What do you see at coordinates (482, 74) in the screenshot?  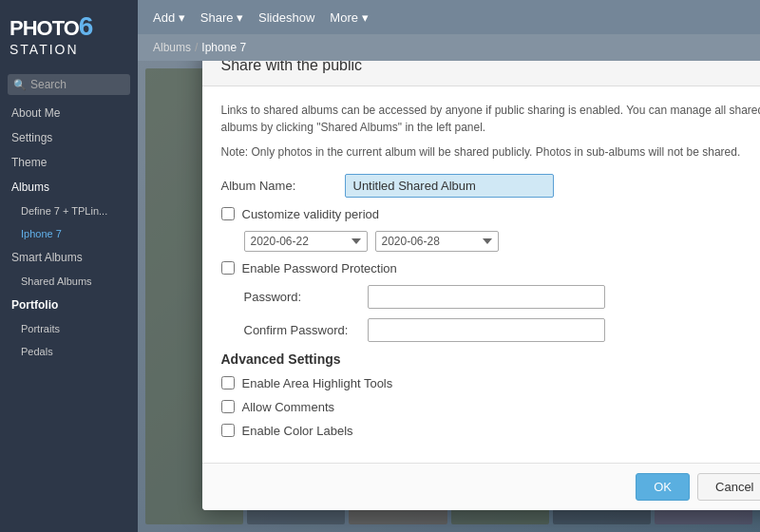 I see `modal-header: Share with the public` at bounding box center [482, 74].